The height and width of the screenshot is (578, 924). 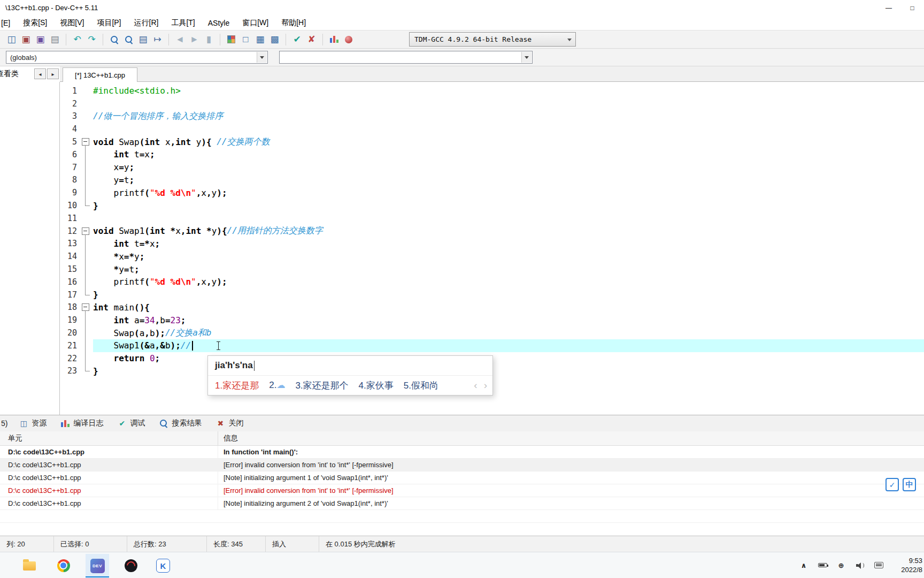 What do you see at coordinates (237, 385) in the screenshot?
I see `ime-candidate: 1.家还是那` at bounding box center [237, 385].